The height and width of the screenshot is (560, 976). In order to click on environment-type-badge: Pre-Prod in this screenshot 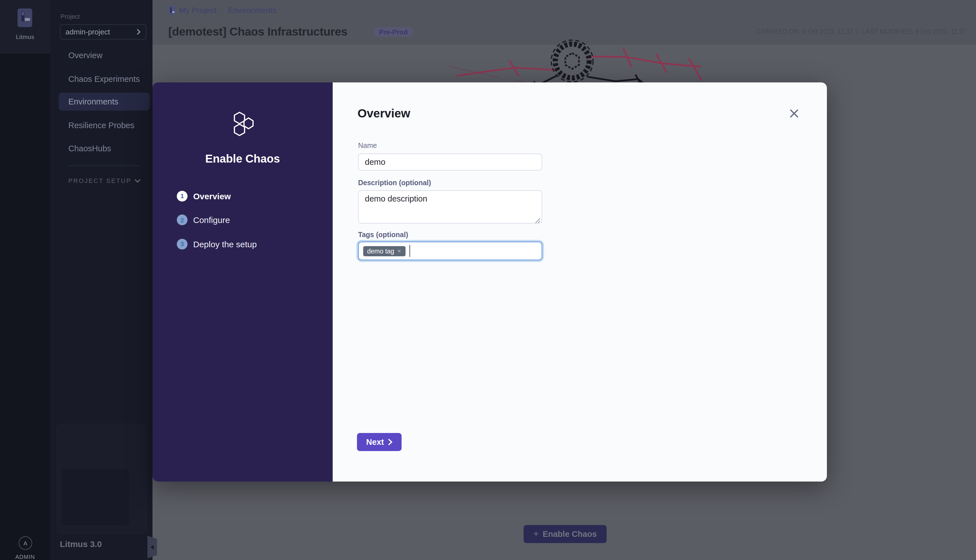, I will do `click(393, 32)`.